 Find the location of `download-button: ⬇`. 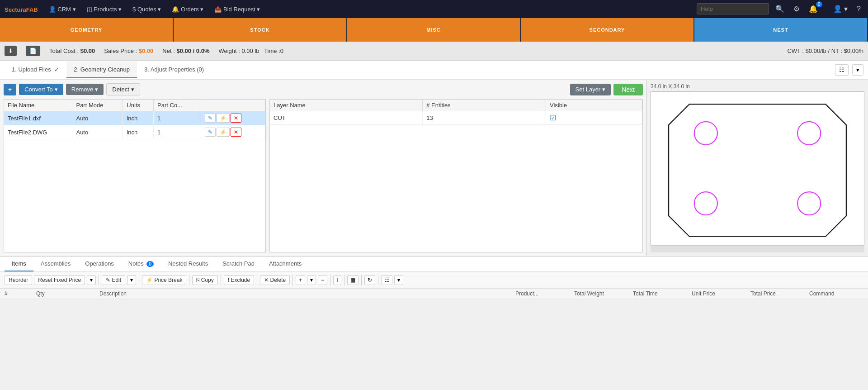

download-button: ⬇ is located at coordinates (11, 51).